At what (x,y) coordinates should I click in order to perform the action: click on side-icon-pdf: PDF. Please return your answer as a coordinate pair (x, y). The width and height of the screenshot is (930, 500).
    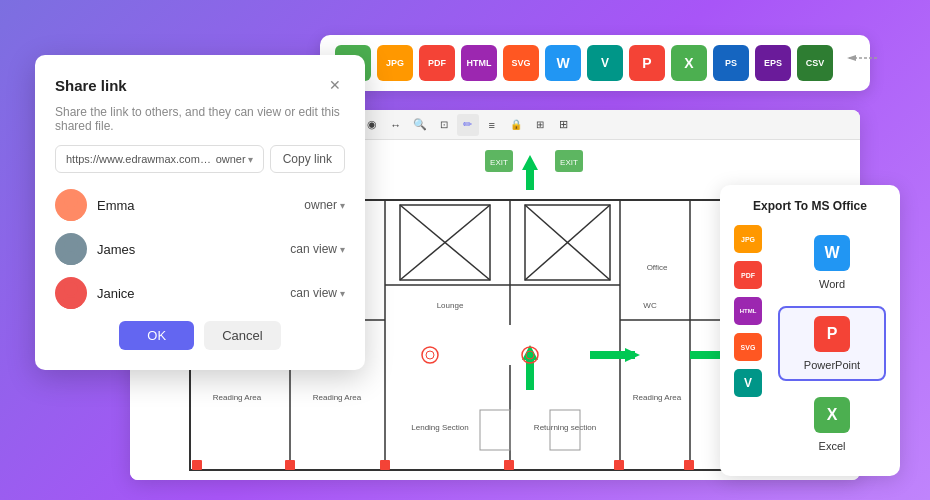
    Looking at the image, I should click on (748, 275).